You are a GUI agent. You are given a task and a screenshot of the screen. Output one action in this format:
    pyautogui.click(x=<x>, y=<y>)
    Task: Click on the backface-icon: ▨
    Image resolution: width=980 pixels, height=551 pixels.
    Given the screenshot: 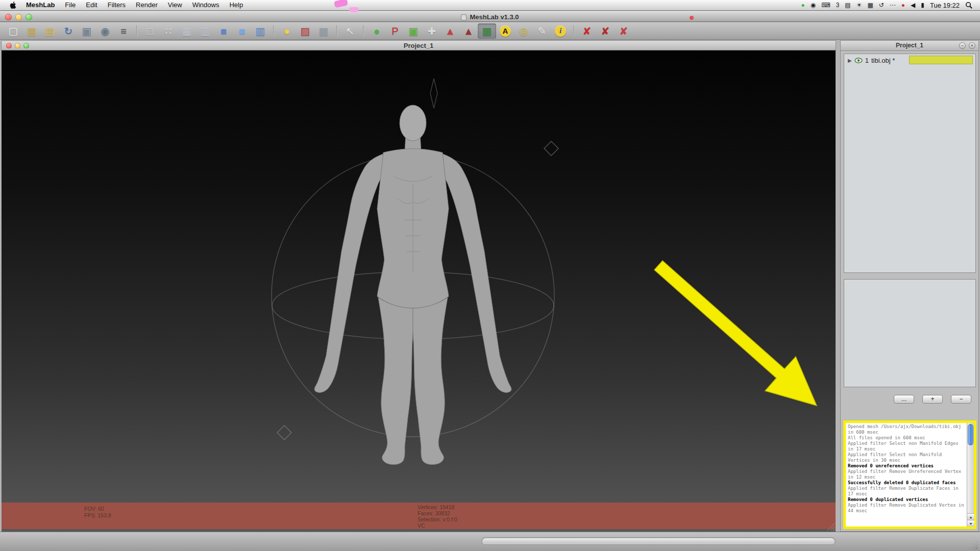 What is the action you would take?
    pyautogui.click(x=305, y=31)
    